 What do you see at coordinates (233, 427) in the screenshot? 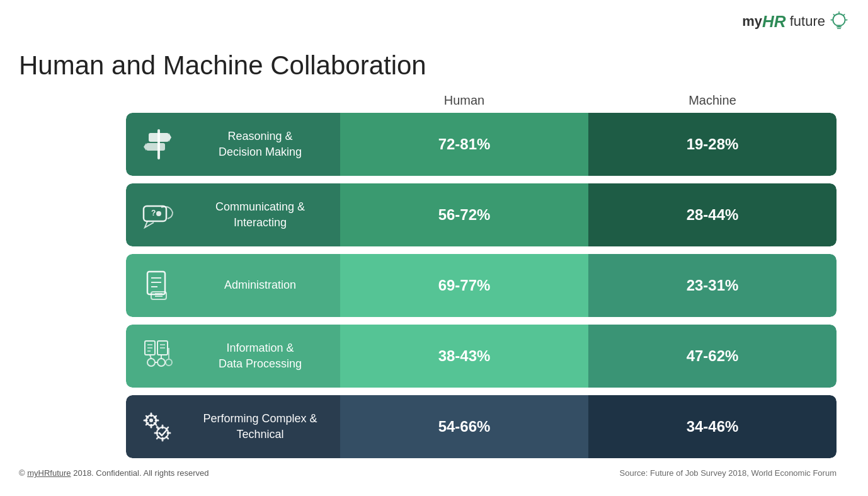
I see `row-icon-label-performing: Performing Complex & Technical` at bounding box center [233, 427].